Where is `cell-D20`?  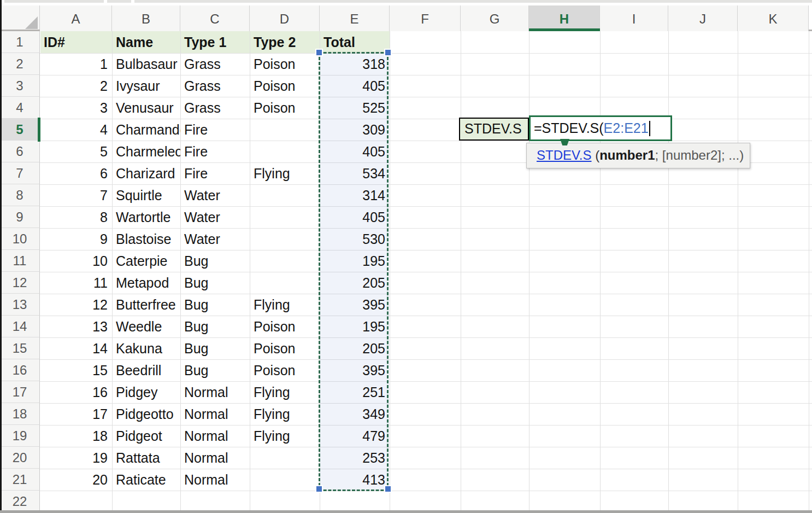
cell-D20 is located at coordinates (285, 458).